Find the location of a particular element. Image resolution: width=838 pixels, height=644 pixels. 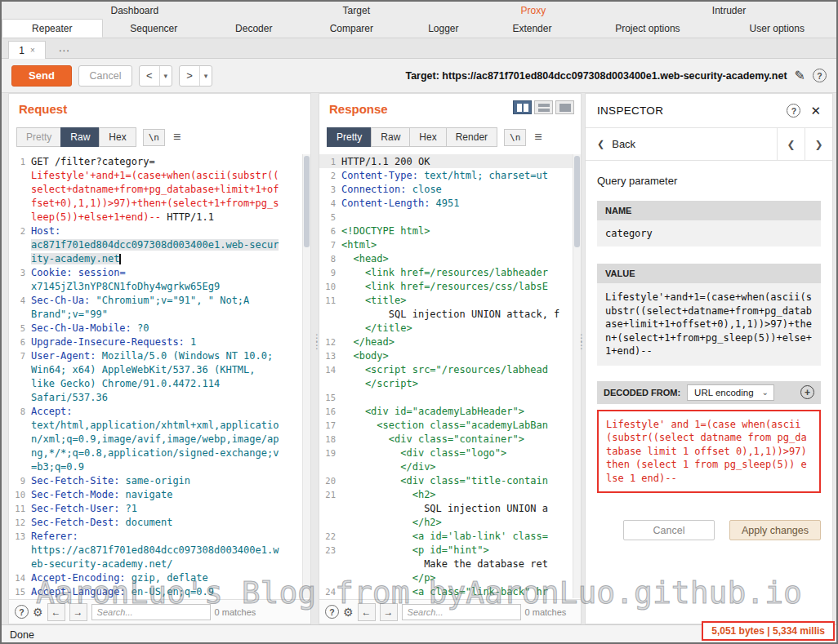

editor-line: 11Sec-Fetch-User: ?1 is located at coordinates (155, 508).